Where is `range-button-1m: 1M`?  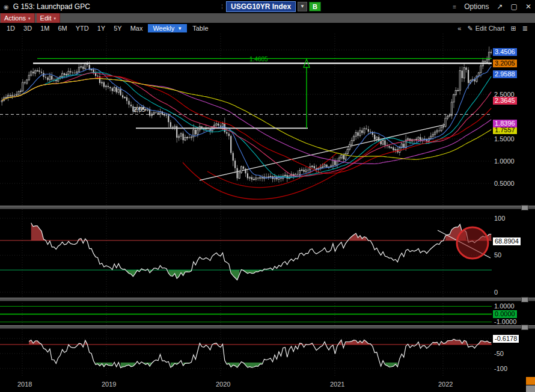
range-button-1m: 1M is located at coordinates (44, 28).